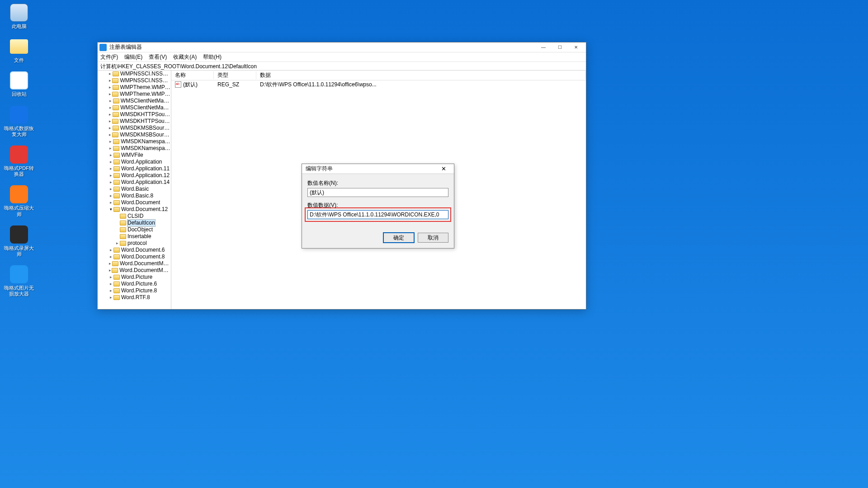  I want to click on tree-item: Word.DocumentMacroEnabled.12, so click(134, 270).